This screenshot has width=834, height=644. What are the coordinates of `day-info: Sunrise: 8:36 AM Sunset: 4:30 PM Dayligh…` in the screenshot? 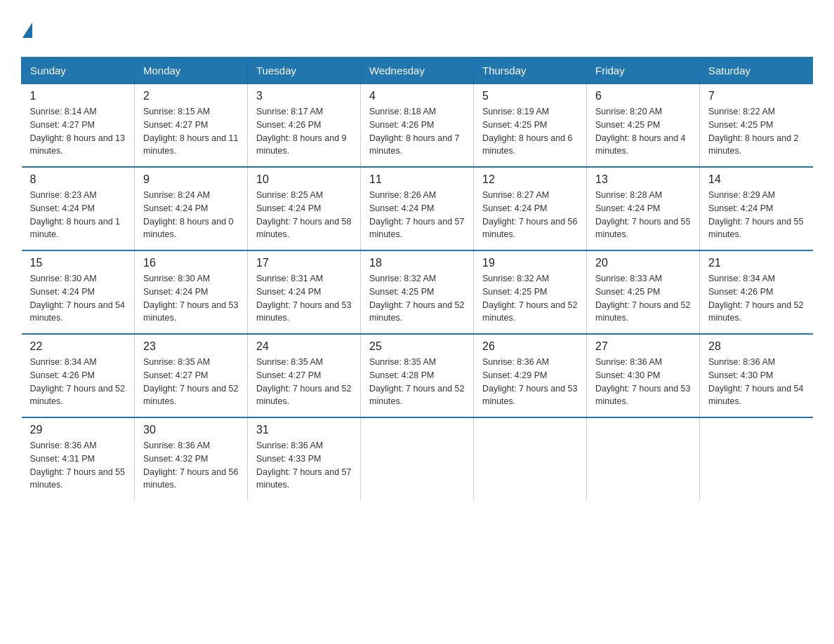 It's located at (757, 382).